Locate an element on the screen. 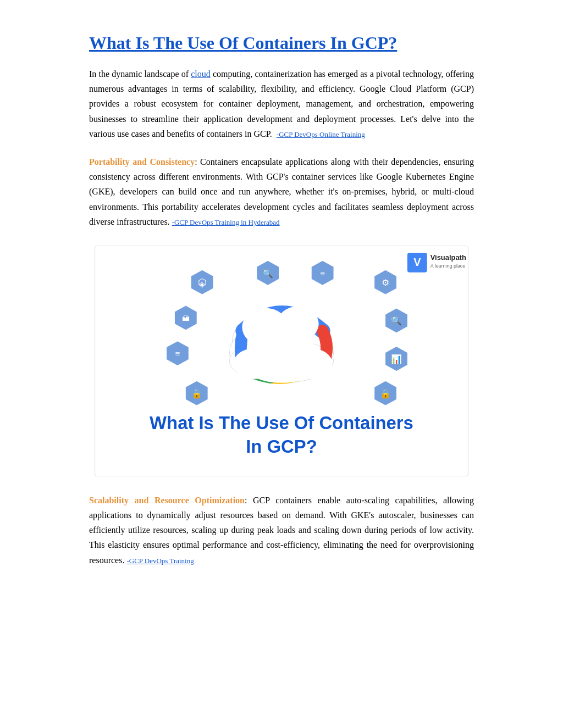  page-title: What Is The Use Of Containers In GCP? is located at coordinates (282, 43).